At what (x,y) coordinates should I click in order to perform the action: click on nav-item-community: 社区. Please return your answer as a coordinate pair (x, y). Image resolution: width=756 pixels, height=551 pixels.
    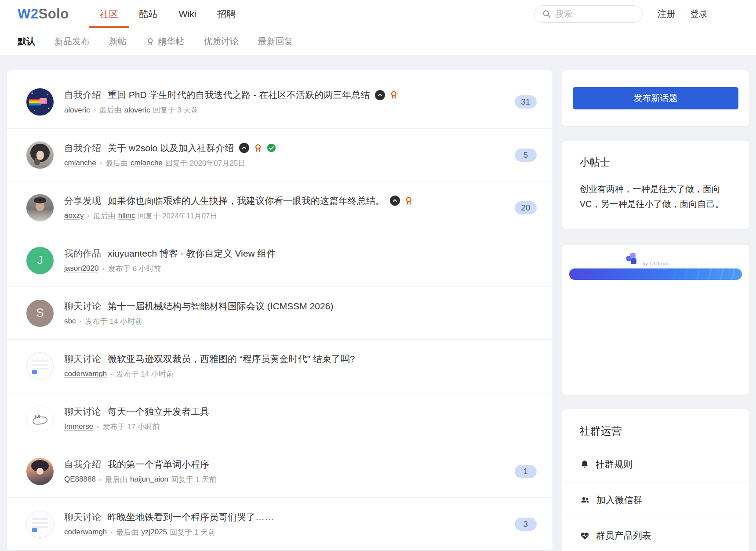
    Looking at the image, I should click on (109, 14).